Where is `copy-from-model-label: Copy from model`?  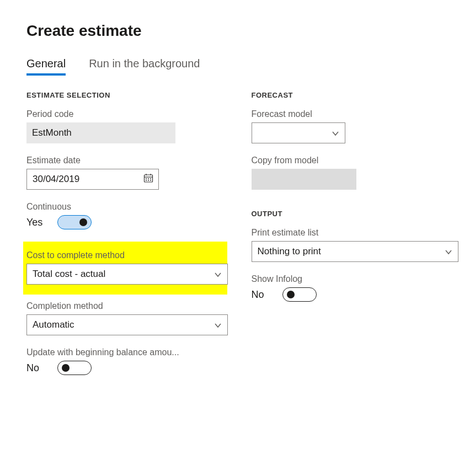
copy-from-model-label: Copy from model is located at coordinates (350, 161).